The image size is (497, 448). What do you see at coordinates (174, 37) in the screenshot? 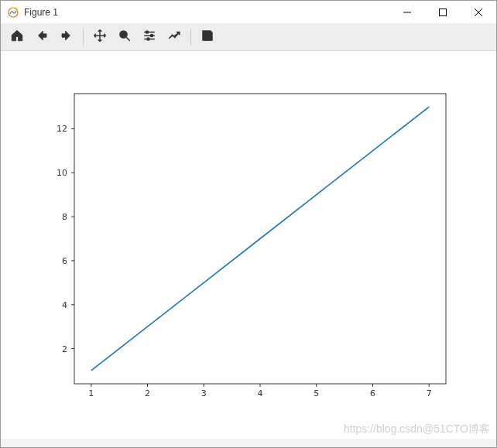
I see `chart-line-icon` at bounding box center [174, 37].